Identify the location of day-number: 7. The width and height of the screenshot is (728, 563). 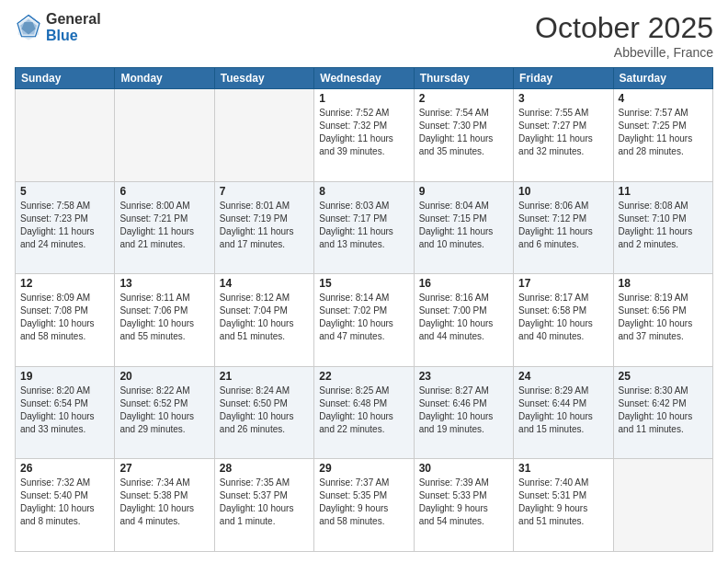
(265, 191).